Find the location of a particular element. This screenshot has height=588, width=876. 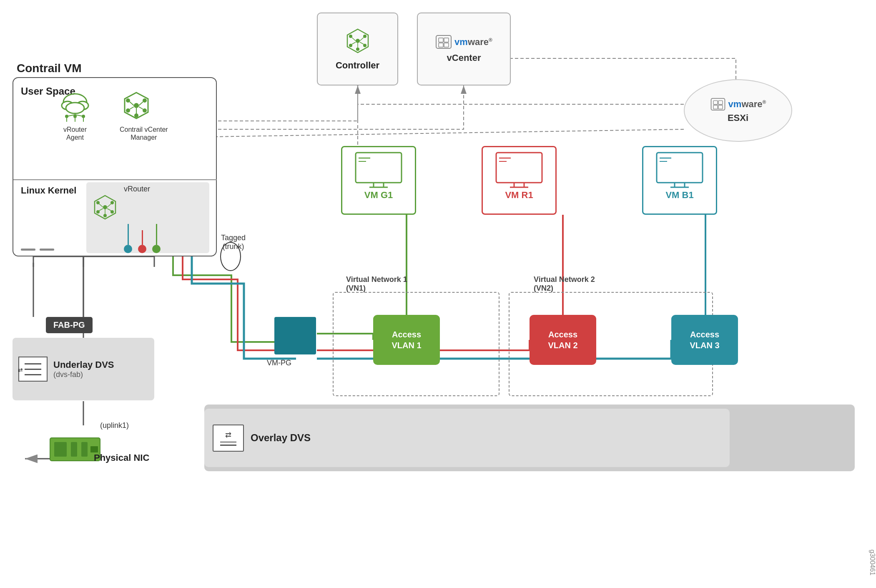

vm-r1-label: VM R1 is located at coordinates (519, 195).